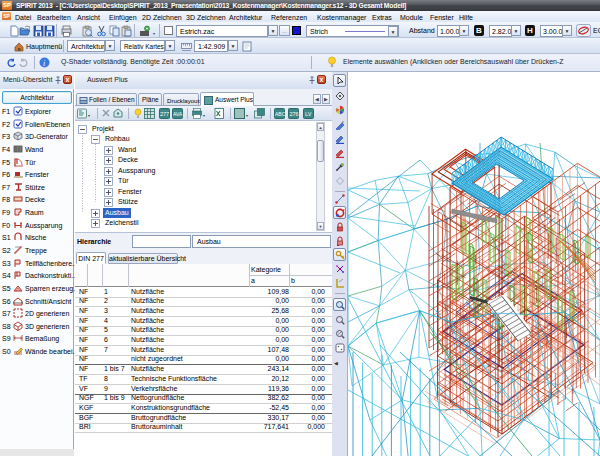  What do you see at coordinates (308, 114) in the screenshot?
I see `svg-text: LV` at bounding box center [308, 114].